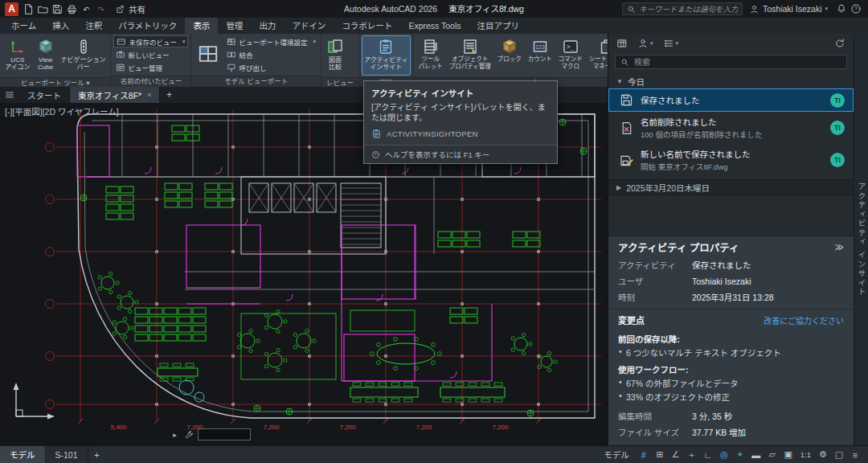 Image resolution: width=868 pixels, height=463 pixels. What do you see at coordinates (169, 95) in the screenshot?
I see `new-tab-button: +` at bounding box center [169, 95].